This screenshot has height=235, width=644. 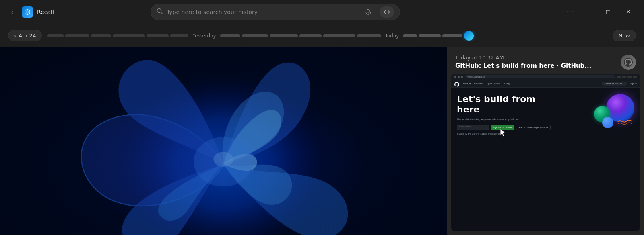 What do you see at coordinates (159, 12) in the screenshot?
I see `search-icon` at bounding box center [159, 12].